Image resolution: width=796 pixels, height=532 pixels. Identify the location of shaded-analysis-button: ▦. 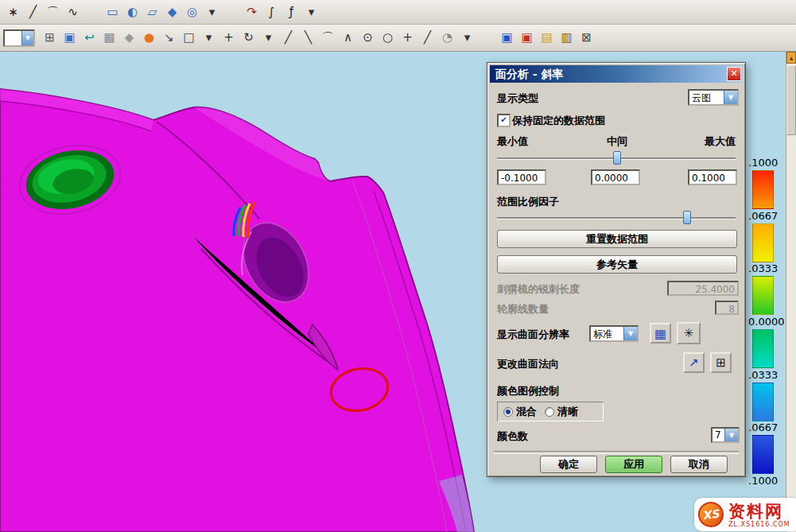
(660, 333).